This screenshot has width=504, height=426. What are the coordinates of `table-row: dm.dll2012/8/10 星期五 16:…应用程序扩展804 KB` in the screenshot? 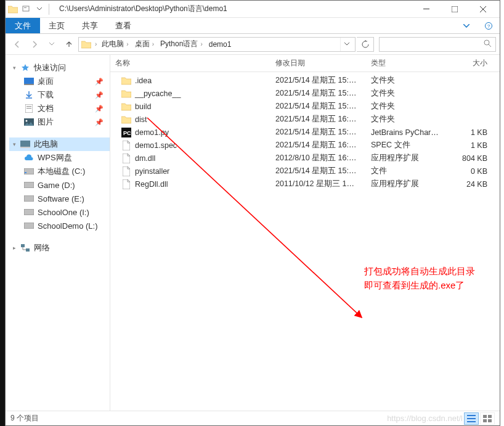 It's located at (305, 158).